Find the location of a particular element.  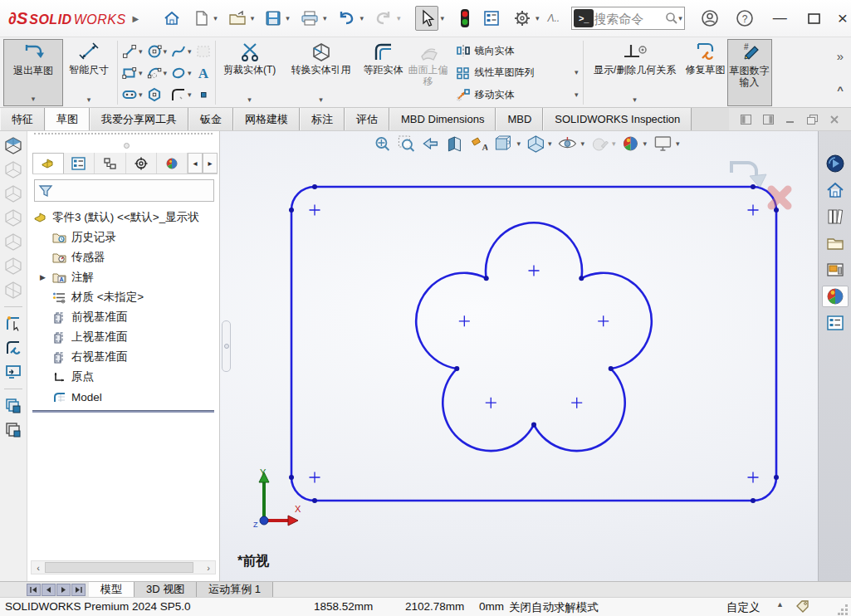

tree-root-item: 零件3 (默认) <<默认>_显示状 is located at coordinates (123, 218).